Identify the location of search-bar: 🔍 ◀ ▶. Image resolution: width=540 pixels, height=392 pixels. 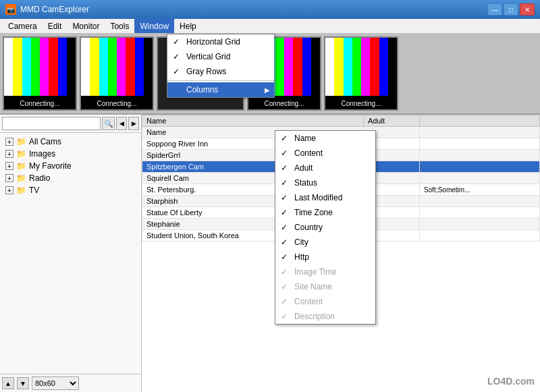
(70, 124).